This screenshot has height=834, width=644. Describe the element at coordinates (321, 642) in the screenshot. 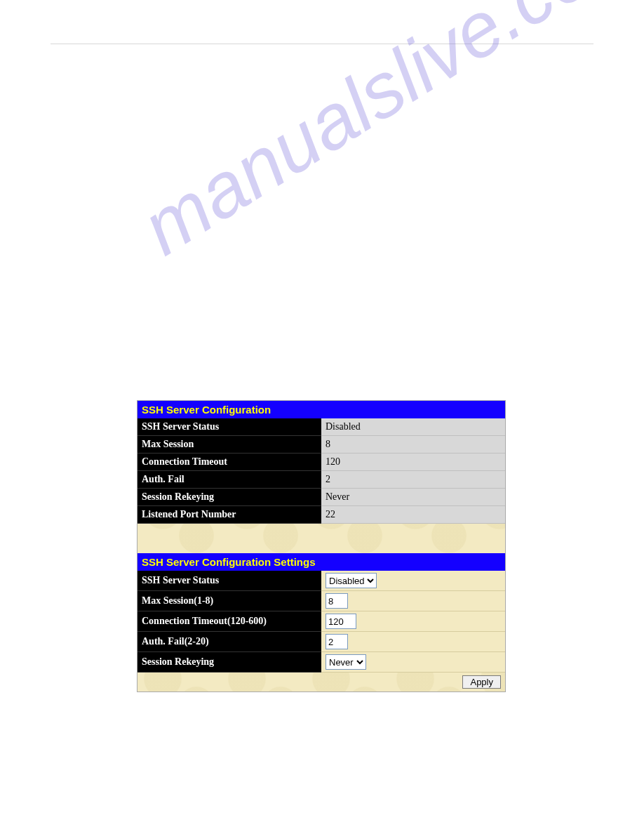

I see `table-row: Auth. Fail(2-20)` at that location.